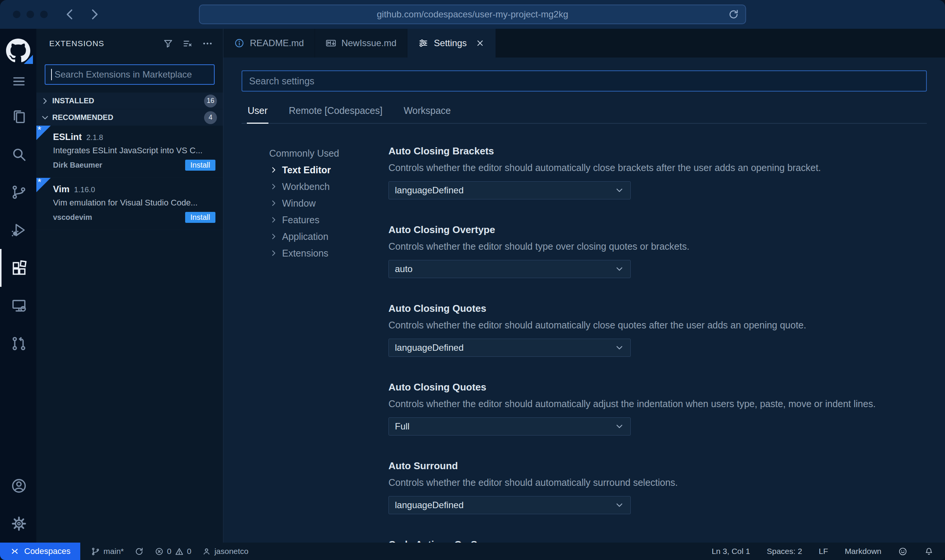 The image size is (945, 560). What do you see at coordinates (452, 43) in the screenshot?
I see `tab-settings: Settings` at bounding box center [452, 43].